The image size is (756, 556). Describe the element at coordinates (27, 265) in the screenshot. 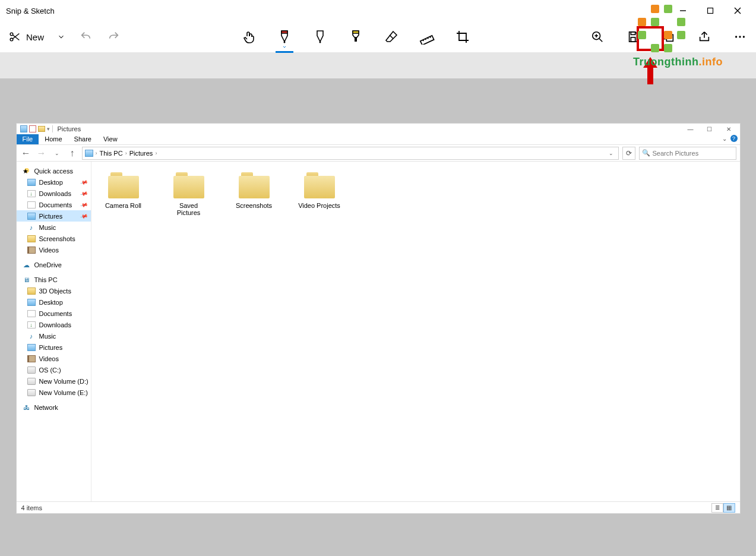

I see `cloud-icon: ☁` at that location.